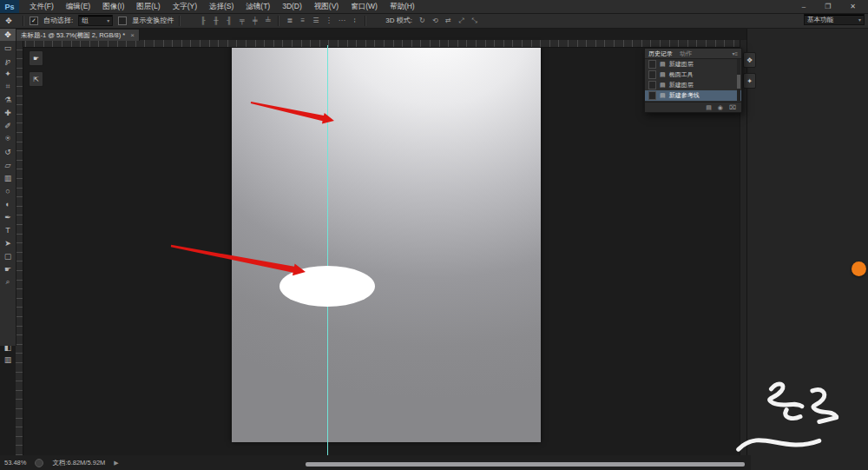 Image resolution: width=868 pixels, height=470 pixels. What do you see at coordinates (58, 21) in the screenshot?
I see `auto-select-label: 自动选择:` at bounding box center [58, 21].